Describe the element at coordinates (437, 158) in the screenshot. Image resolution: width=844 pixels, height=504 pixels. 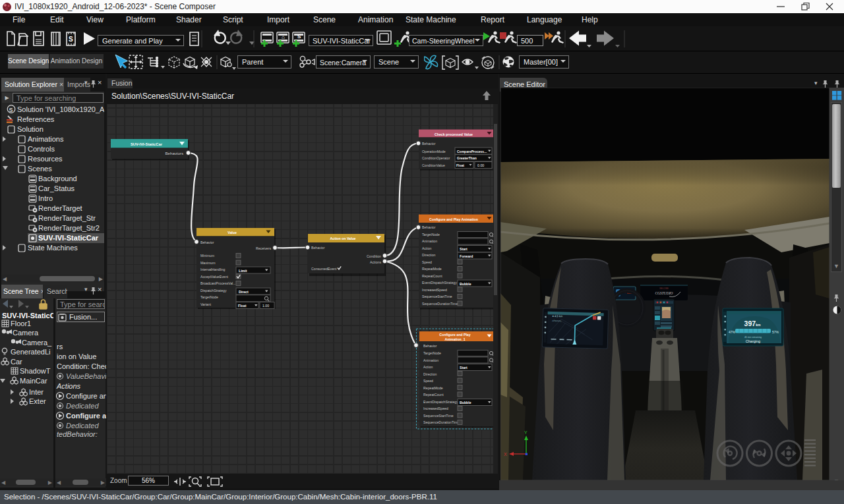
I see `svg-text: ConditionOperator` at that location.